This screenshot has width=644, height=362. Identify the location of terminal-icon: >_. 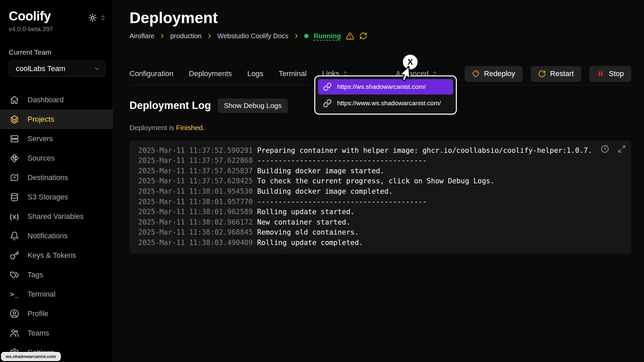
(14, 294).